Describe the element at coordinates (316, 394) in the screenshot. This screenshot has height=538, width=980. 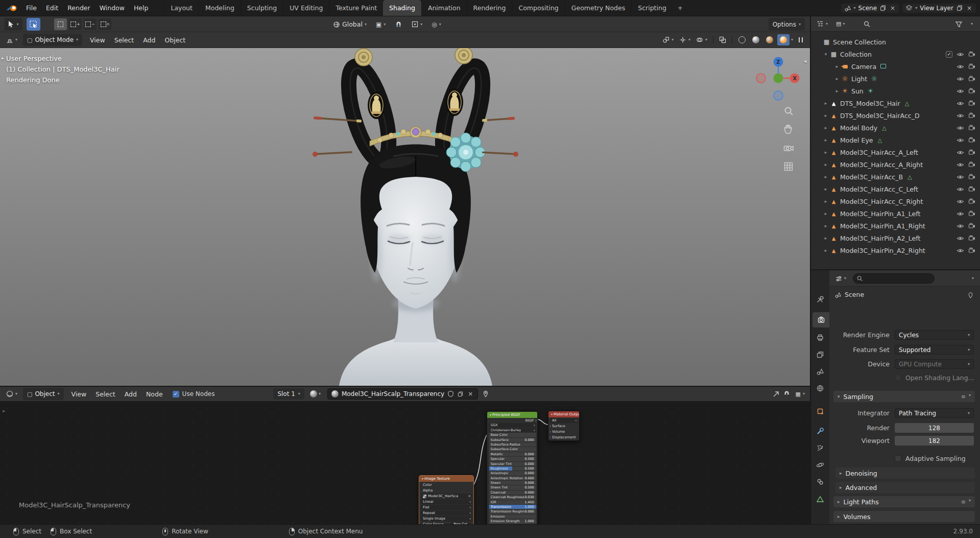
I see `material-browse-dropdown: ▾` at that location.